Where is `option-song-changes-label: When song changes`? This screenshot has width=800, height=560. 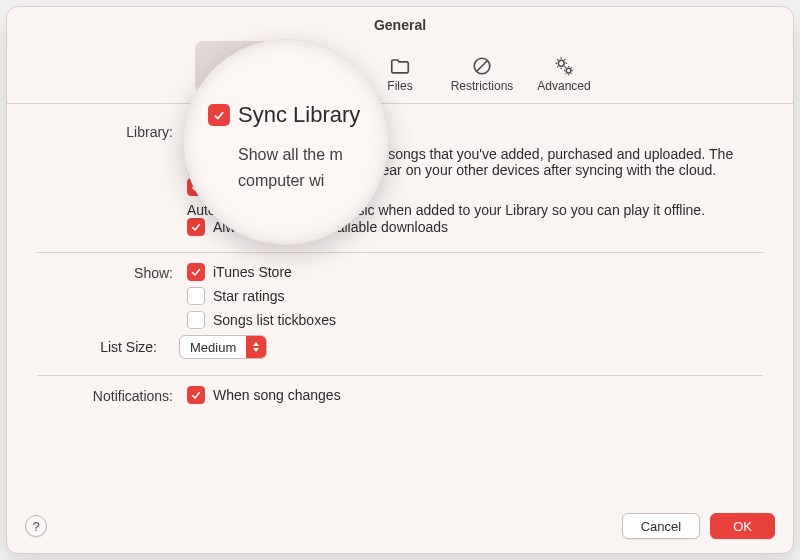 option-song-changes-label: When song changes is located at coordinates (277, 394).